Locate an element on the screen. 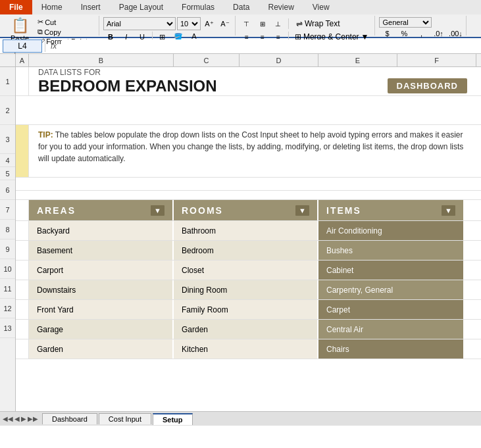 The width and height of the screenshot is (481, 448). items-item-0: Air Conditioning is located at coordinates (391, 230).